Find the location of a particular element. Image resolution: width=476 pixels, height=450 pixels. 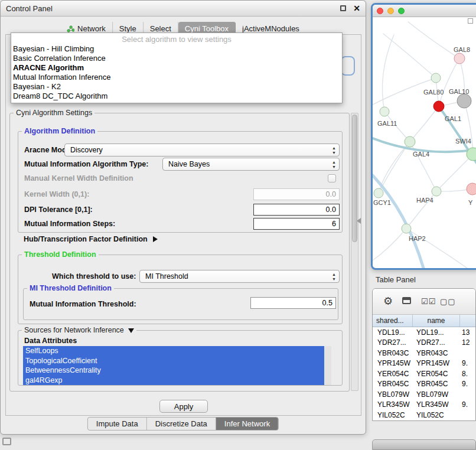

network-canvas: GAL8GAL80GAL10GAL1GAL11SWI4GAL4GCY1HAP4Y… is located at coordinates (424, 143).